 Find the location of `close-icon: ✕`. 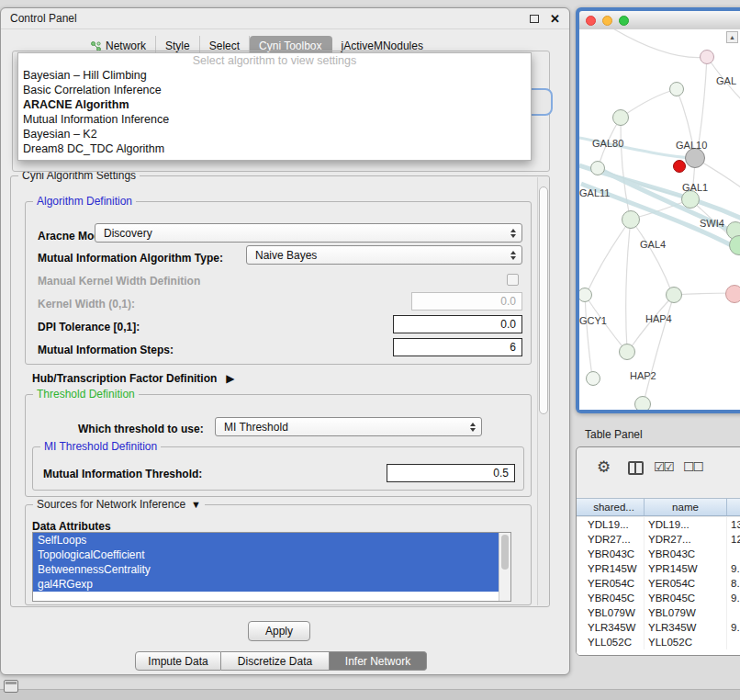

close-icon: ✕ is located at coordinates (555, 18).